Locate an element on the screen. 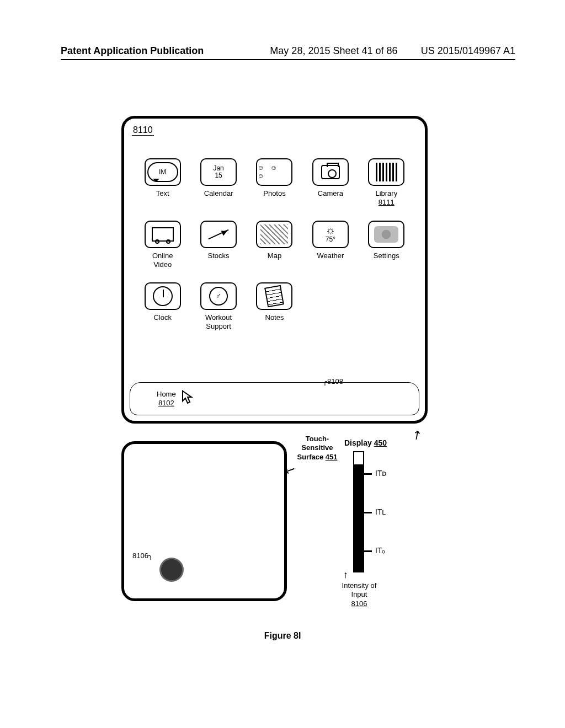 This screenshot has width=565, height=728. tick-itl is located at coordinates (368, 513).